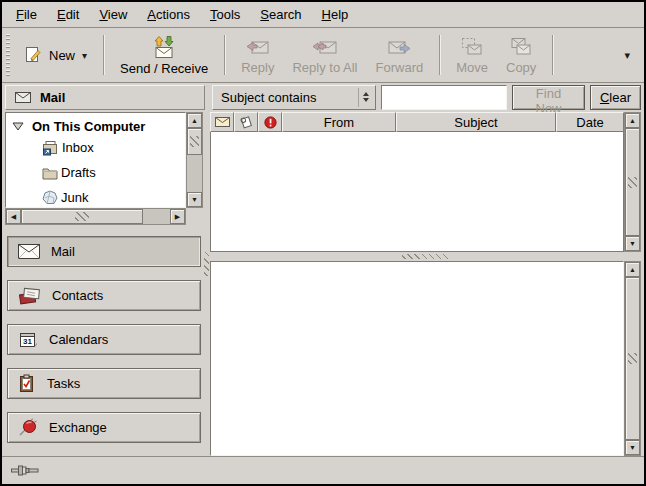 The height and width of the screenshot is (486, 646). Describe the element at coordinates (324, 68) in the screenshot. I see `reply-to-all-label: Reply to All` at that location.